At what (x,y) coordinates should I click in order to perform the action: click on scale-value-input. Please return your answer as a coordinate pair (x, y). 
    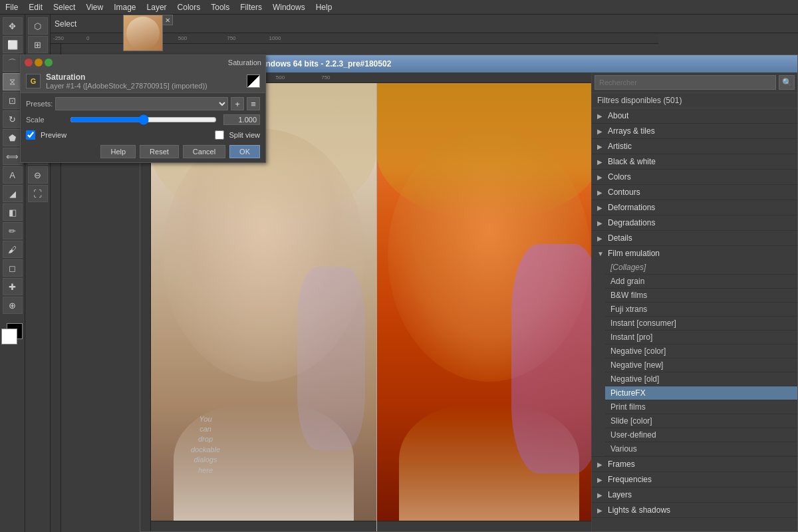
    Looking at the image, I should click on (242, 120).